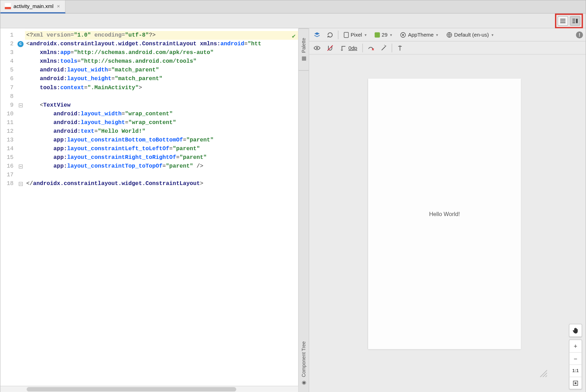 This screenshot has height=392, width=586. I want to click on code-line: app:layout_constraintLeft_toLeftOf="pare…, so click(161, 149).